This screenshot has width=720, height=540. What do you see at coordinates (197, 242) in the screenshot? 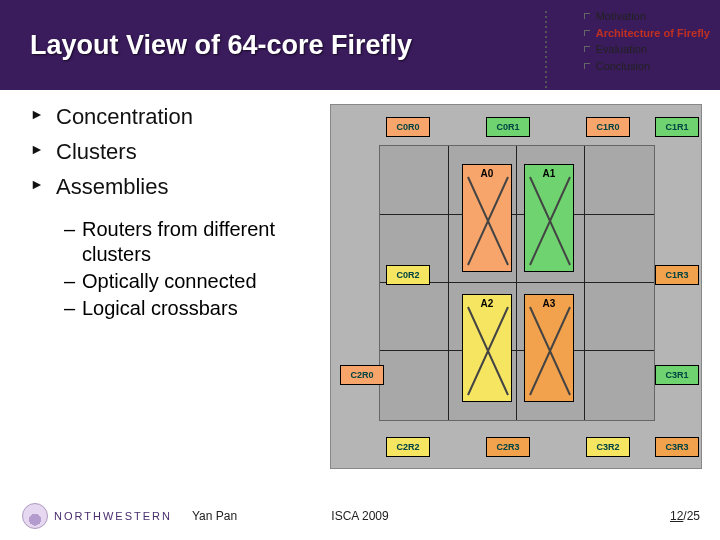
I see `list-item: Routers from different clusters` at bounding box center [197, 242].